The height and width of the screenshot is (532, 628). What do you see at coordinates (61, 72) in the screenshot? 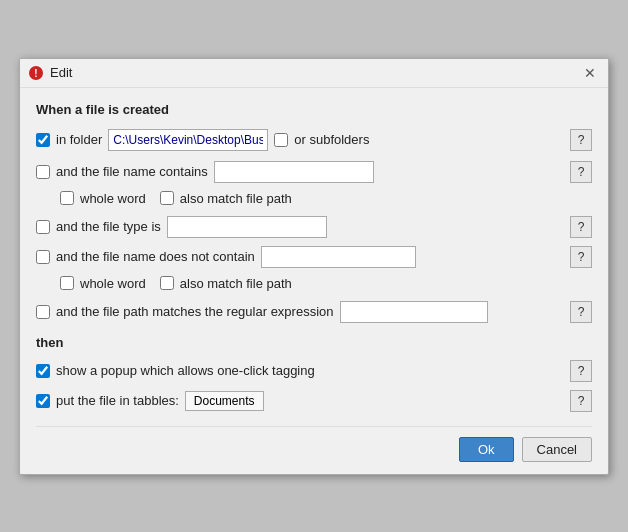
I see `dialog-title: Edit` at bounding box center [61, 72].